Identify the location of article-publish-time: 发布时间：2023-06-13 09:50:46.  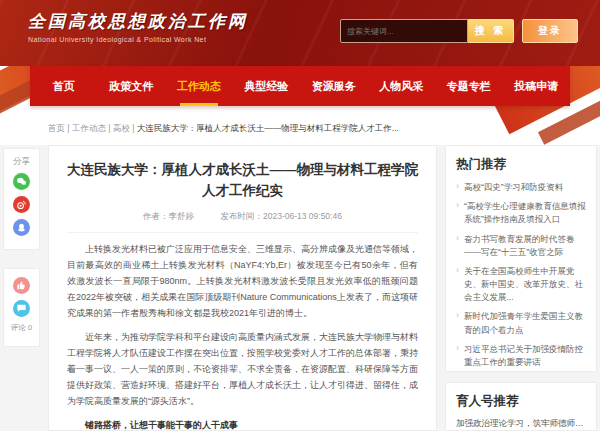
(280, 216).